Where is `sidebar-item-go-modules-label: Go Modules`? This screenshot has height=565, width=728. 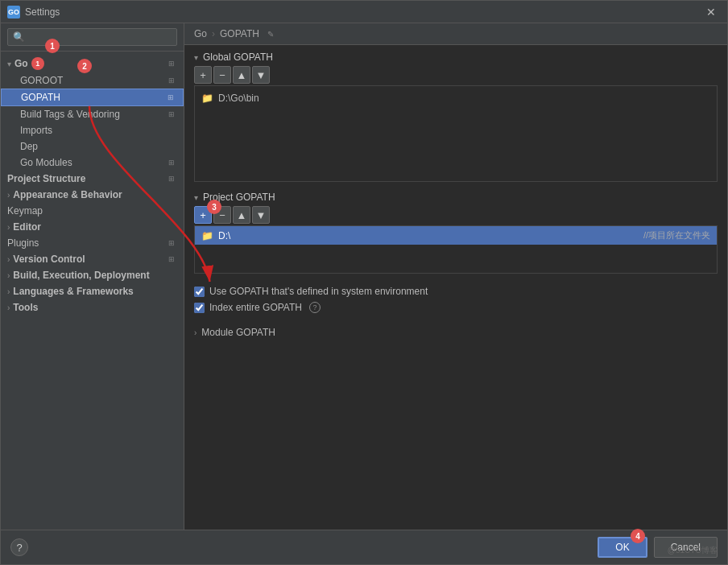
sidebar-item-go-modules-label: Go Modules is located at coordinates (47, 163).